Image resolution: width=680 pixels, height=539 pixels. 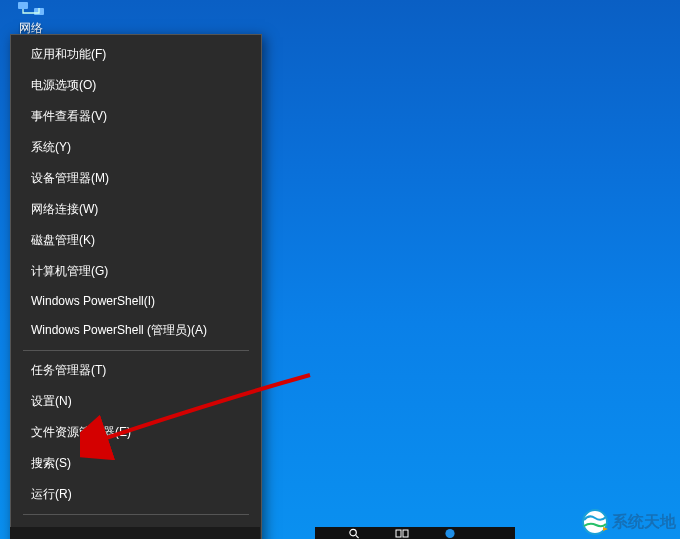 I want to click on menu-item-network-connections: 网络连接(W), so click(x=136, y=210).